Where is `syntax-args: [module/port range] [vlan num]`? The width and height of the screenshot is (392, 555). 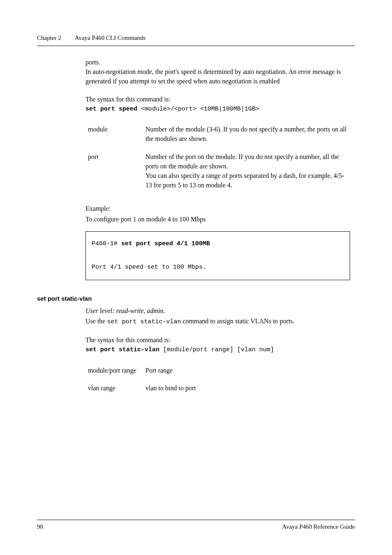
syntax-args: [module/port range] [vlan num] is located at coordinates (217, 350).